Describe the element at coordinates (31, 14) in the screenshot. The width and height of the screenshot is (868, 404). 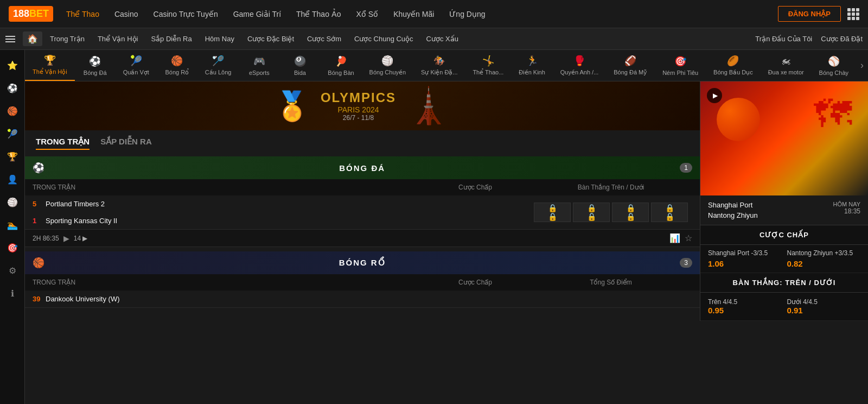
I see `site-logo: 188BET` at that location.